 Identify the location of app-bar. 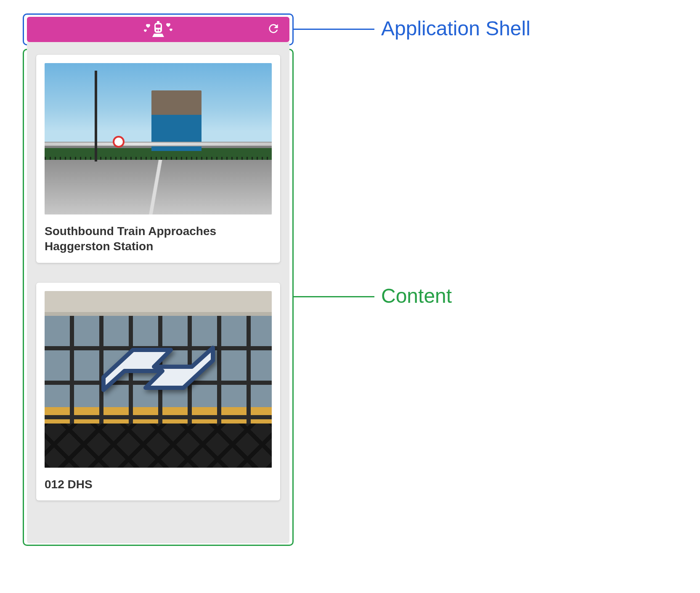
(158, 29).